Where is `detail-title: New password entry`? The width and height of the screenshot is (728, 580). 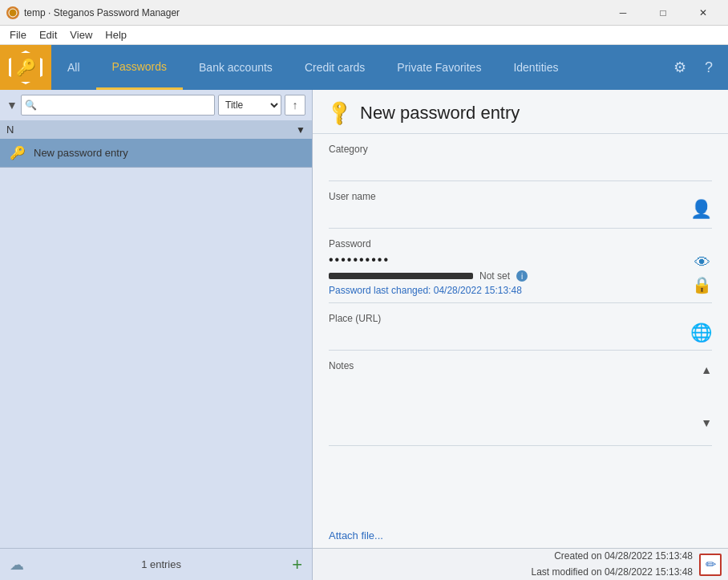
detail-title: New password entry is located at coordinates (439, 113).